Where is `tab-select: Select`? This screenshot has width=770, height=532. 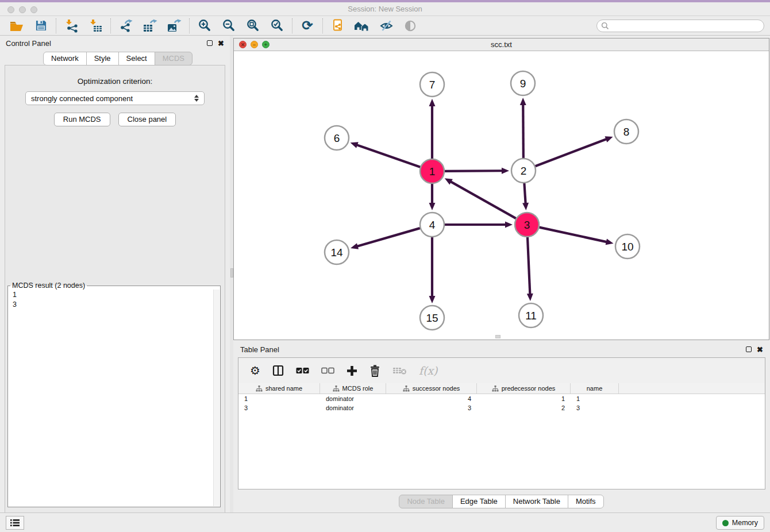 tab-select: Select is located at coordinates (137, 59).